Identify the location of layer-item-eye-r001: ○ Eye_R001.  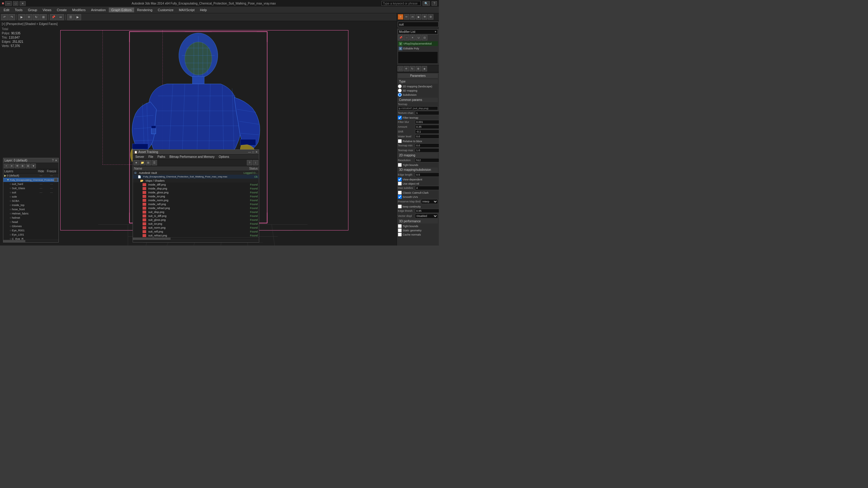
(31, 230).